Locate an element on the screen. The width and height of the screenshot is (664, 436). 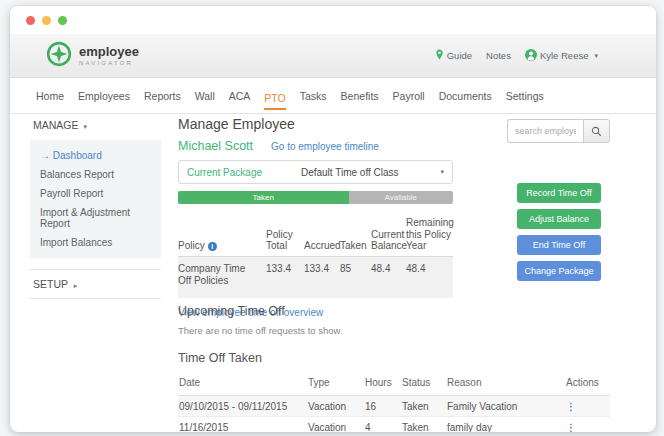
search-icon is located at coordinates (596, 132).